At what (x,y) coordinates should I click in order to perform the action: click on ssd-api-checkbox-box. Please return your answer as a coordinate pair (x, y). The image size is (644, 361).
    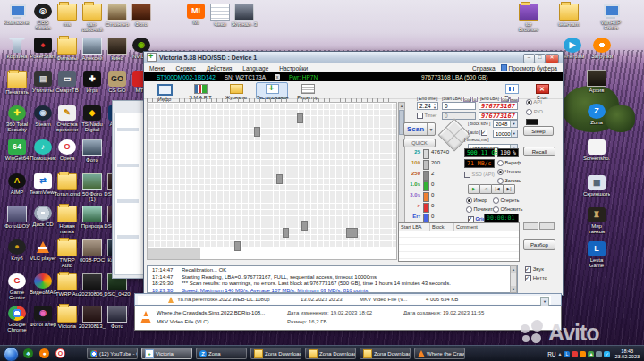
    Looking at the image, I should click on (467, 175).